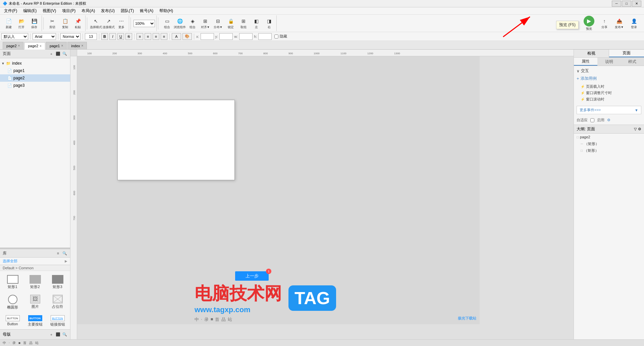 The image size is (644, 346). I want to click on h-input, so click(265, 37).